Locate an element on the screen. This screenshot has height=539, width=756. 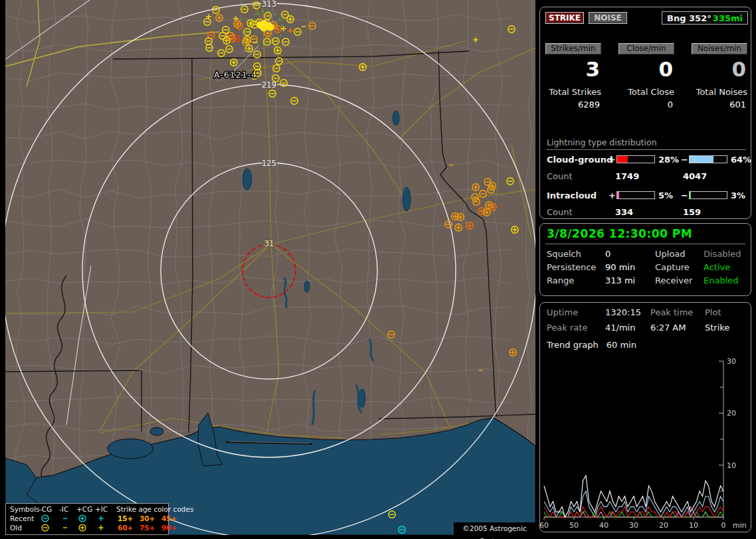
distribution-type-label: Cloud-ground is located at coordinates (579, 159).